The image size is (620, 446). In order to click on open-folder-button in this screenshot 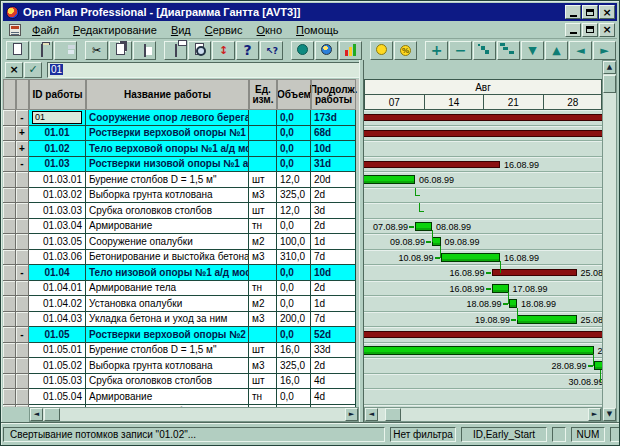, I will do `click(42, 50)`.